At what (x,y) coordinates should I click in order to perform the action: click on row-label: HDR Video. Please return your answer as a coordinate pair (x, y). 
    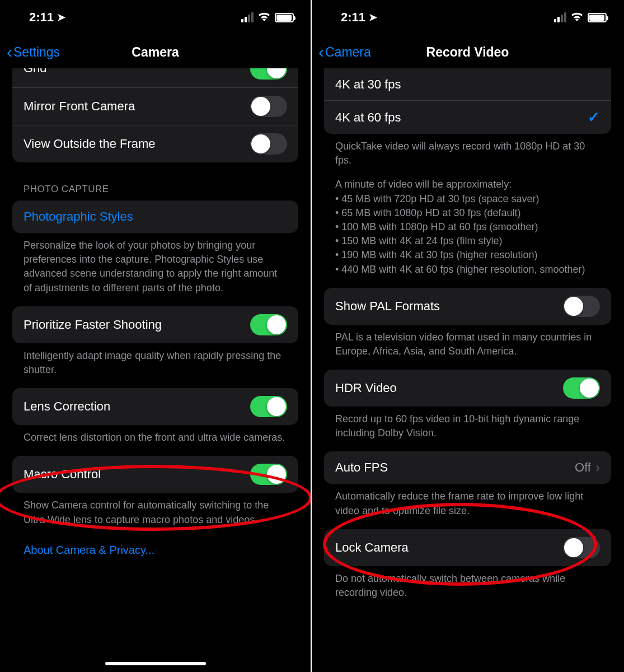
    Looking at the image, I should click on (366, 388).